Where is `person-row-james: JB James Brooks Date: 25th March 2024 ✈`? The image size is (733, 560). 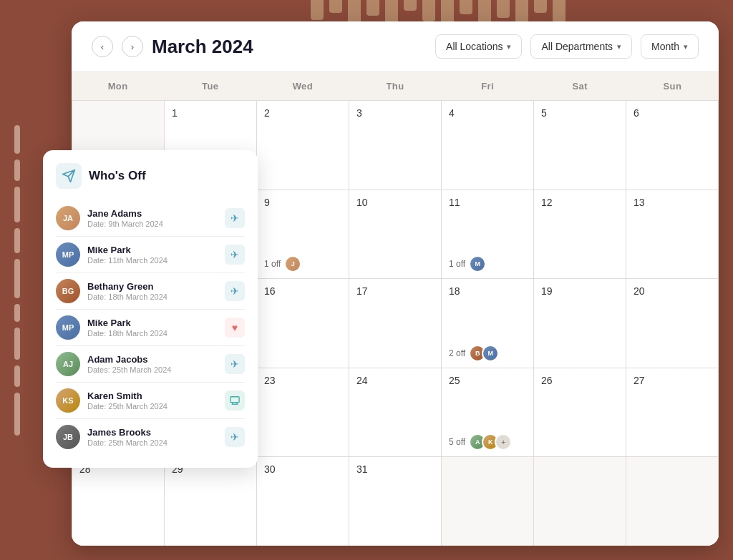 person-row-james: JB James Brooks Date: 25th March 2024 ✈ is located at coordinates (150, 437).